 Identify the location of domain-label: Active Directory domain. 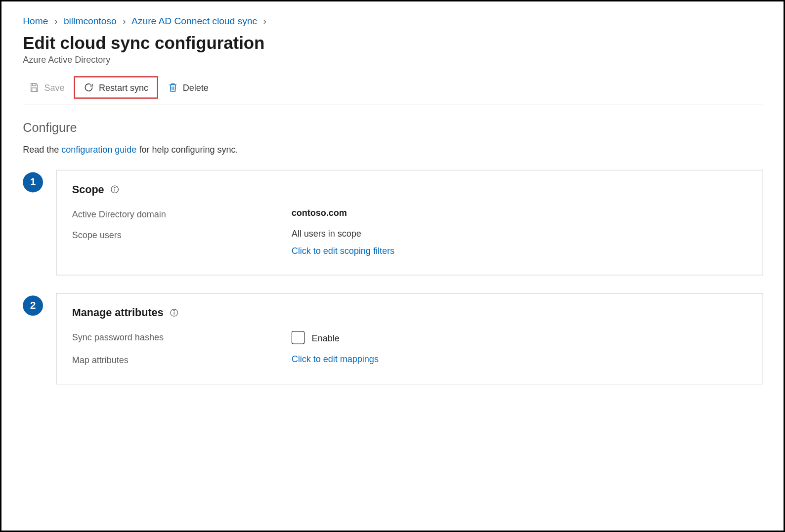
(182, 213).